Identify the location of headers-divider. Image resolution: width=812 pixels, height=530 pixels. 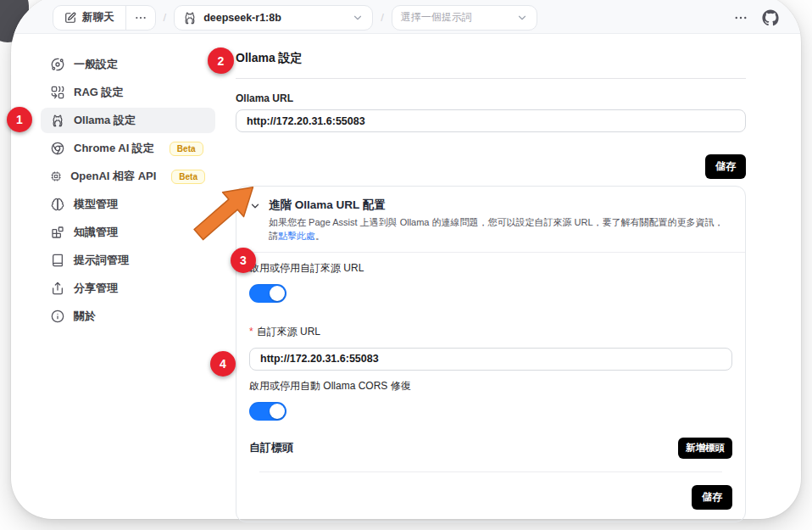
(491, 471).